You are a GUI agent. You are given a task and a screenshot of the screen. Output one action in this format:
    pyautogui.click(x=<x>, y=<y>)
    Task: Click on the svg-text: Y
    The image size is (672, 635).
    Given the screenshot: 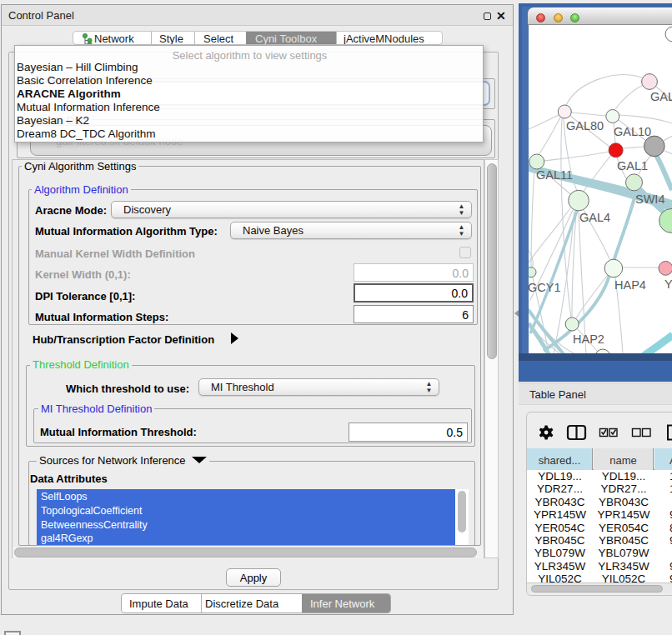 What is the action you would take?
    pyautogui.click(x=669, y=284)
    